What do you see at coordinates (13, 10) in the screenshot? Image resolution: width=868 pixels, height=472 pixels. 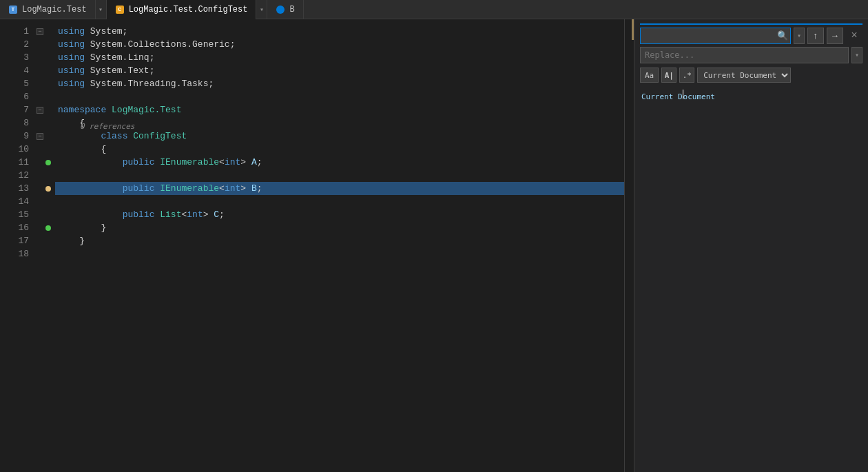 I see `tab-test-icon: T` at bounding box center [13, 10].